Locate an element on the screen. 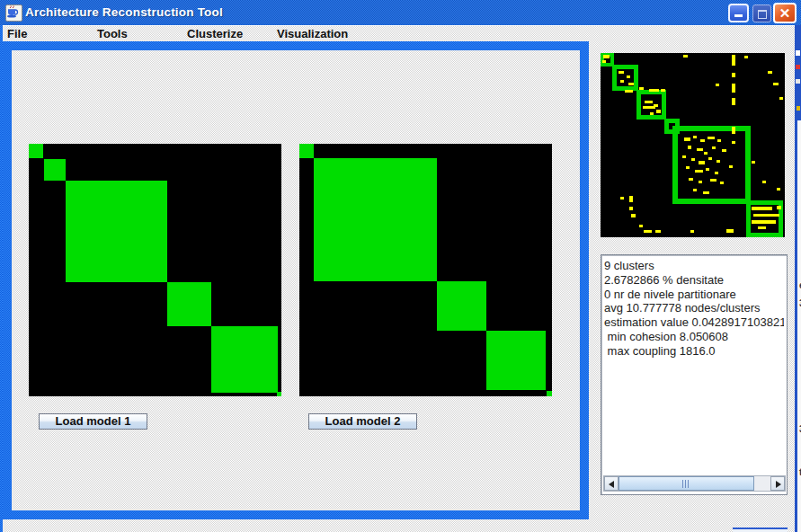 This screenshot has width=801, height=532. background-window-toolbar-edge is located at coordinates (798, 73).